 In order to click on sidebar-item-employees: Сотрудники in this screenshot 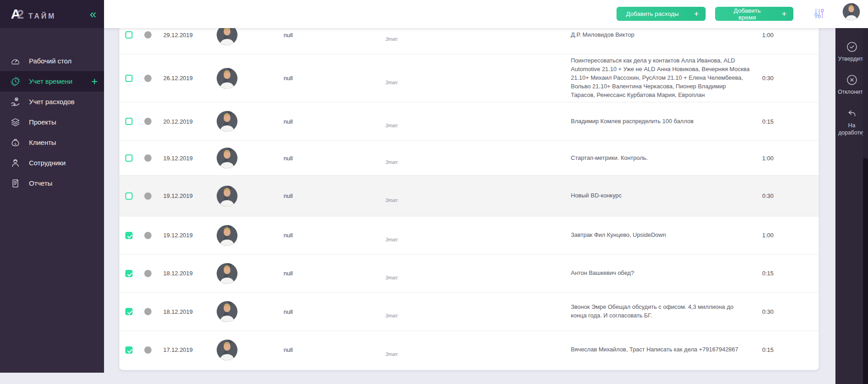, I will do `click(52, 163)`.